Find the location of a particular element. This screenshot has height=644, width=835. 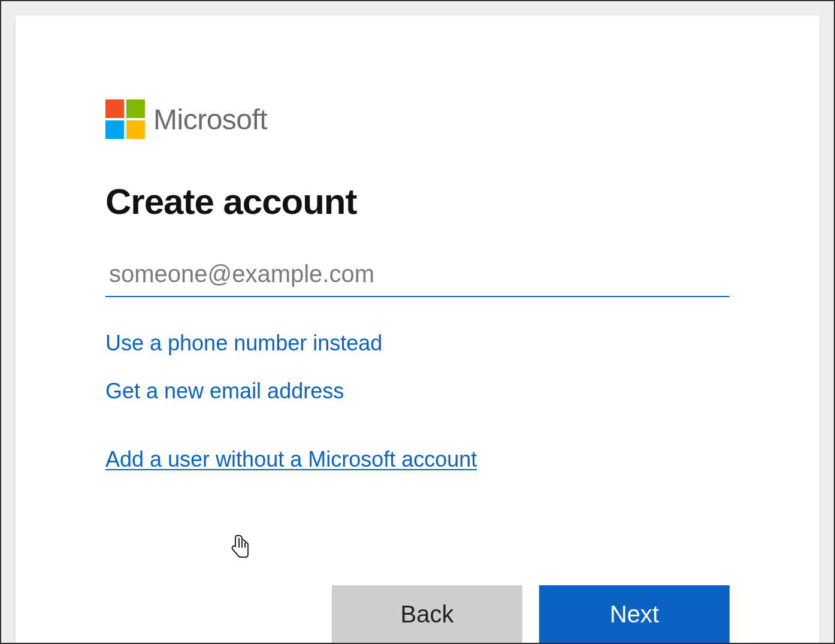

email-field is located at coordinates (418, 278).